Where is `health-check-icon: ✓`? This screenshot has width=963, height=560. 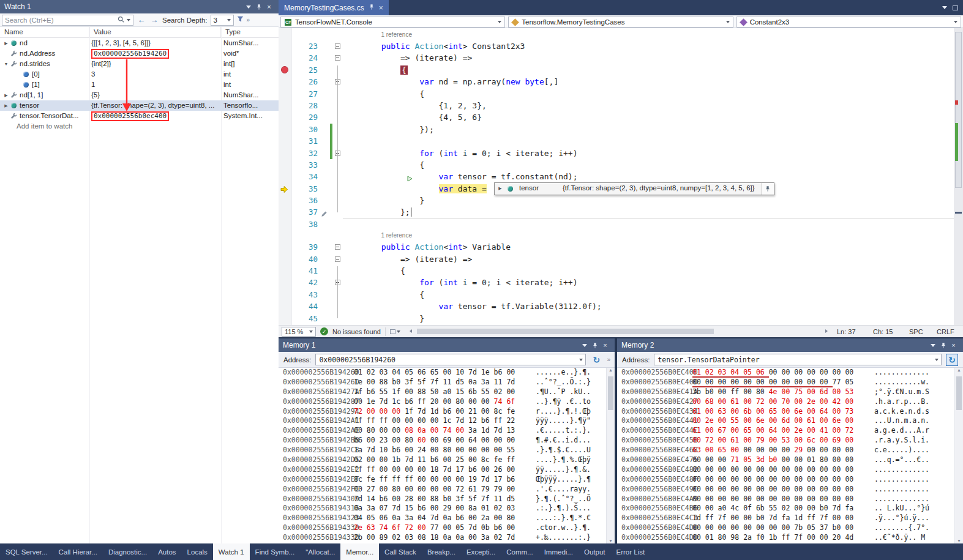 health-check-icon: ✓ is located at coordinates (324, 332).